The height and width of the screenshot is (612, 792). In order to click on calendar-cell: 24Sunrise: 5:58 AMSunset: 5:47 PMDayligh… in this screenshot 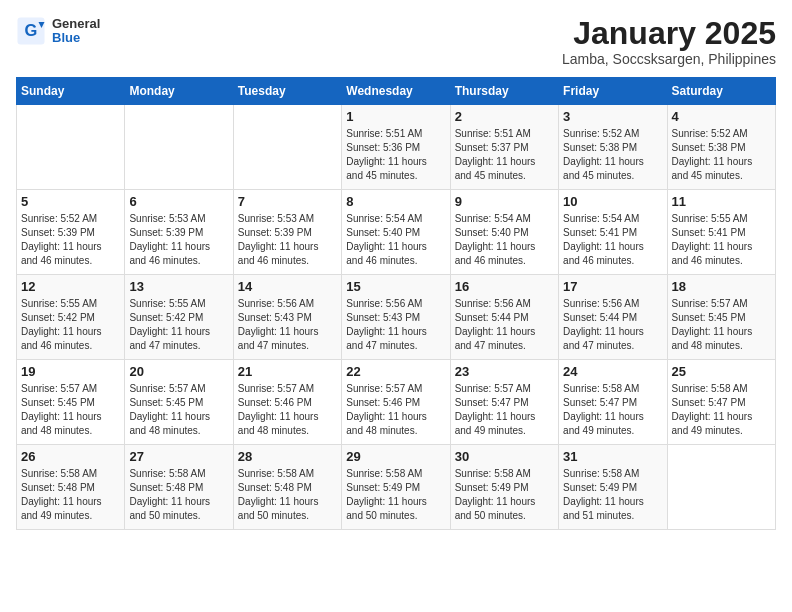, I will do `click(613, 402)`.